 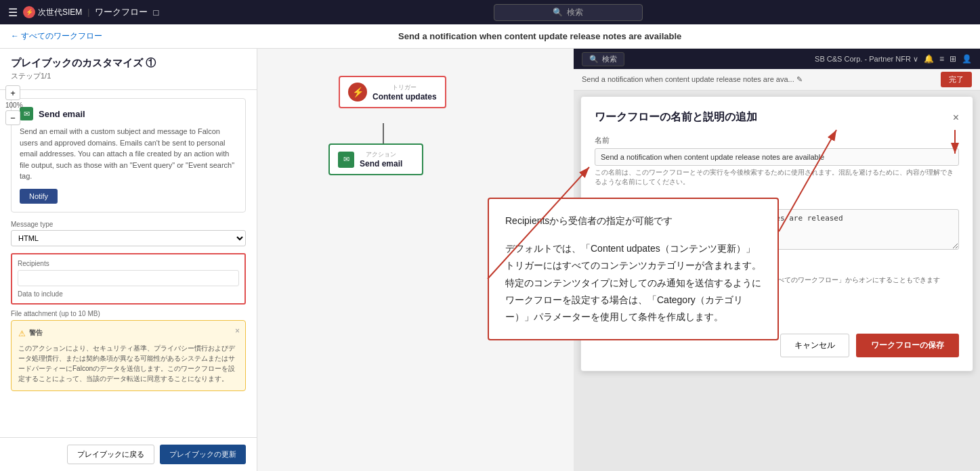 I want to click on warning-close-button: ×, so click(x=237, y=331).